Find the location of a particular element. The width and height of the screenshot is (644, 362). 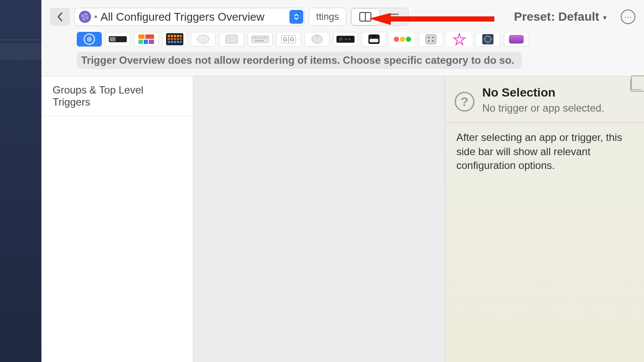

key-sequence-icon: G G is located at coordinates (289, 39).